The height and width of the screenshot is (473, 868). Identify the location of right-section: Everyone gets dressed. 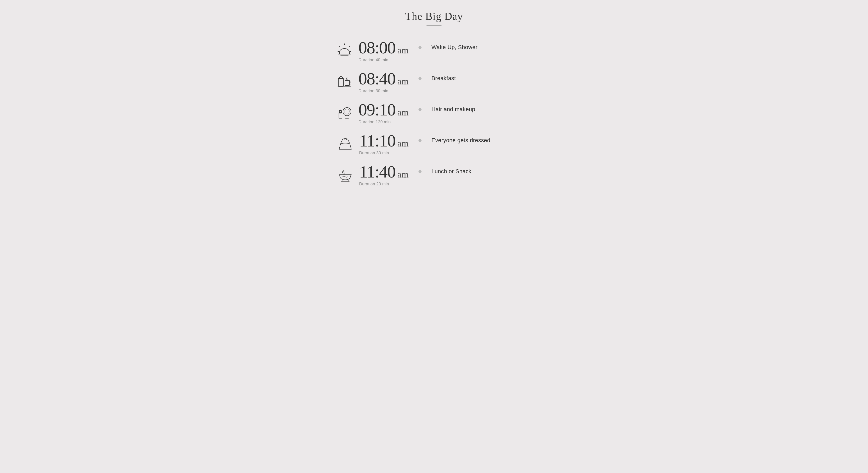
(486, 139).